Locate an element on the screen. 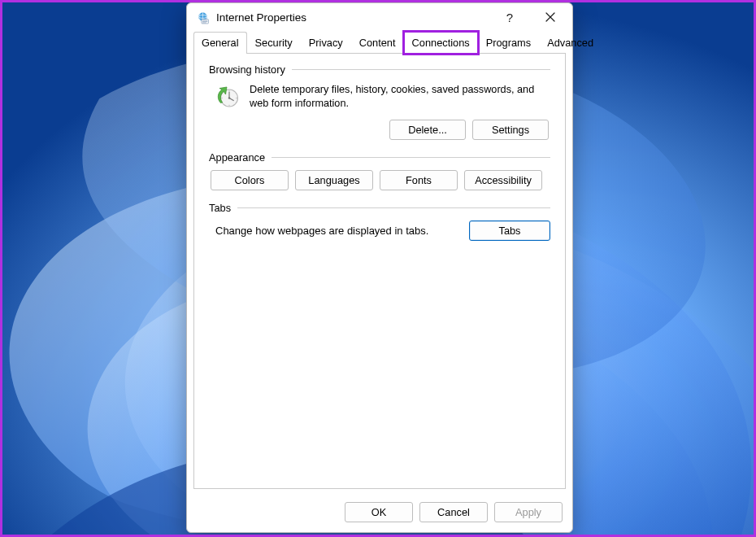  languages-button: Languages is located at coordinates (334, 181).